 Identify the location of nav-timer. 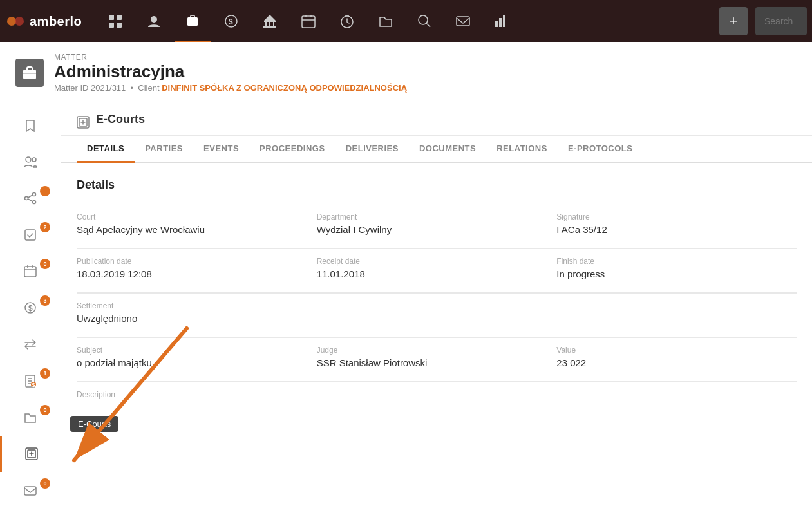
(347, 21).